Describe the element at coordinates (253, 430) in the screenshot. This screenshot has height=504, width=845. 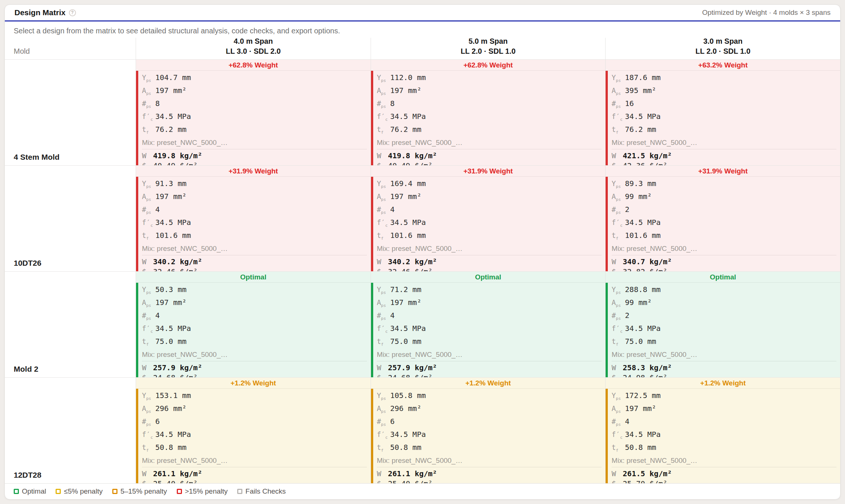
I see `design-cell-r4c1: +1.2% WeightYps153.1 mmAps296 mm²#ps6f′c…` at that location.